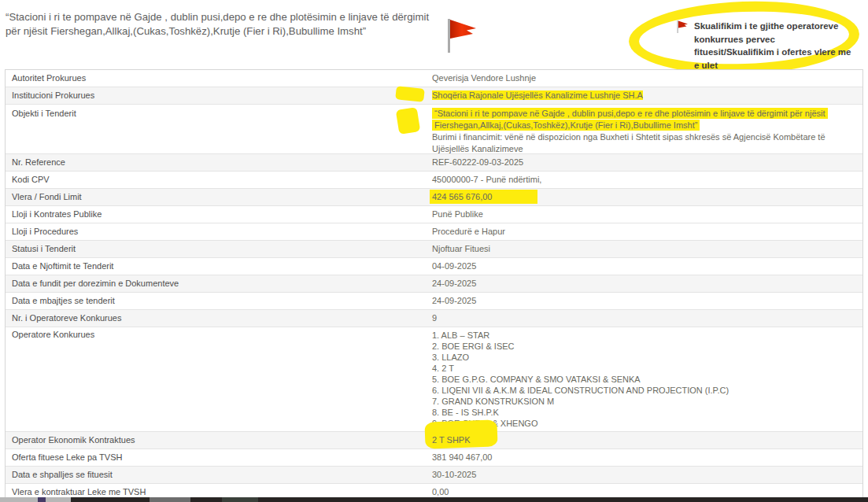 The width and height of the screenshot is (868, 502). Describe the element at coordinates (216, 214) in the screenshot. I see `row-label: Lloji i Kontrates Publike` at that location.